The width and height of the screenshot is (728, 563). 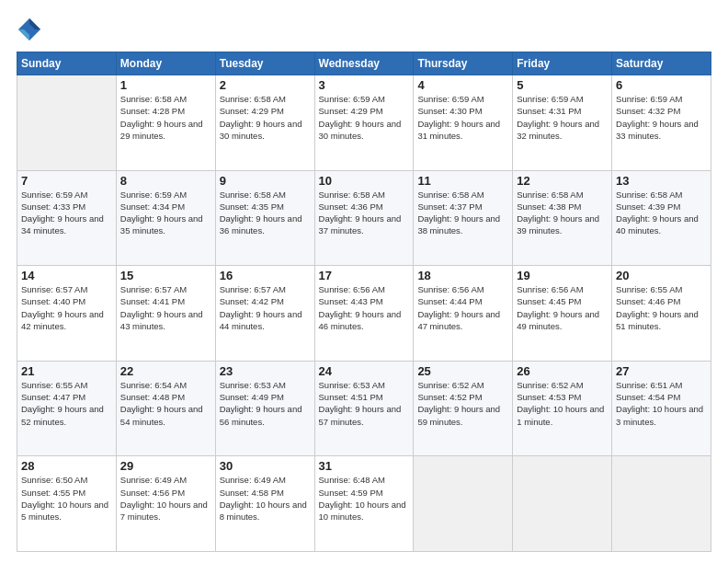 What do you see at coordinates (561, 415) in the screenshot?
I see `daylight-label: Daylight: 10 hours and 1 minute.` at bounding box center [561, 415].